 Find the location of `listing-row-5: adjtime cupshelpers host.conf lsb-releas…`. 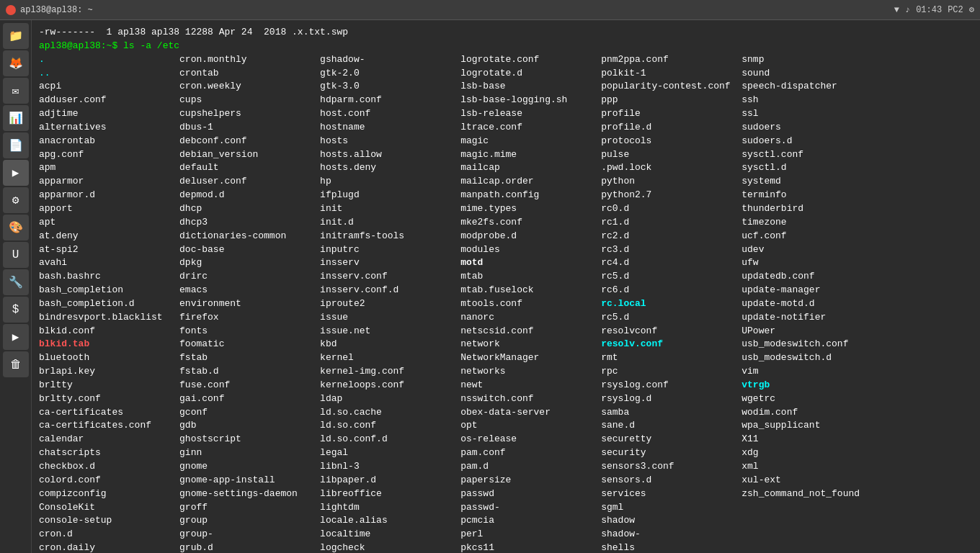

listing-row-5: adjtime cupshelpers host.conf lsb-releas… is located at coordinates (506, 114).